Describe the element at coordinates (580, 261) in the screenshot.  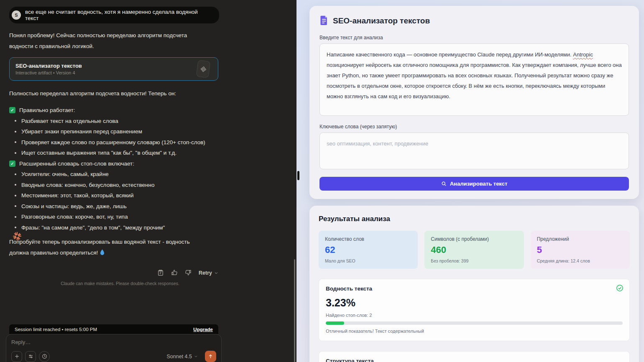
I see `stat-note: Средняя длина: 12.4 слов` at that location.